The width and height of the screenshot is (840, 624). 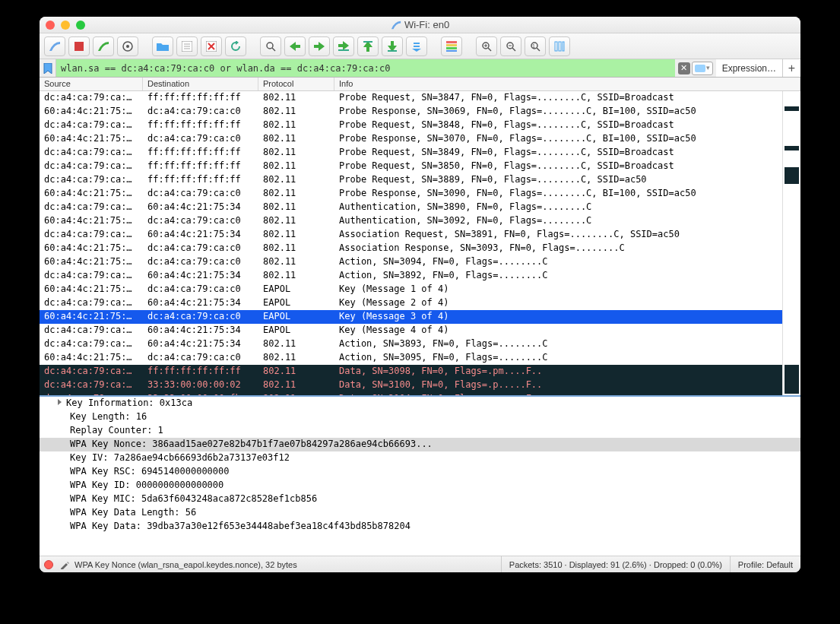 What do you see at coordinates (420, 404) in the screenshot?
I see `detail-field: Key Information: 0x13ca` at bounding box center [420, 404].